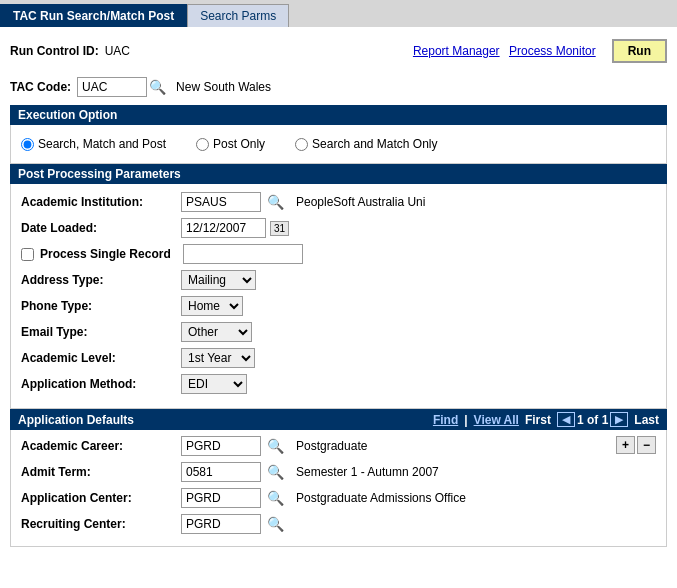 Image resolution: width=677 pixels, height=588 pixels. What do you see at coordinates (94, 16) in the screenshot?
I see `tab-tac-run-search: TAC Run Search/Match Post` at bounding box center [94, 16].